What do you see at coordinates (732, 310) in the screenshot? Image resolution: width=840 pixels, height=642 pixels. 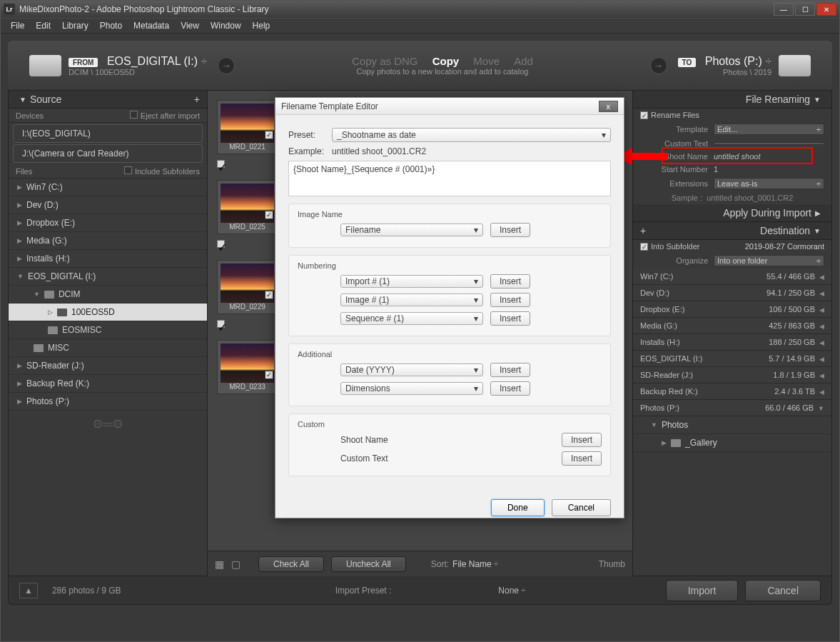 I see `dest-drive: Dropbox (E:)106 / 500 GB◀` at bounding box center [732, 310].